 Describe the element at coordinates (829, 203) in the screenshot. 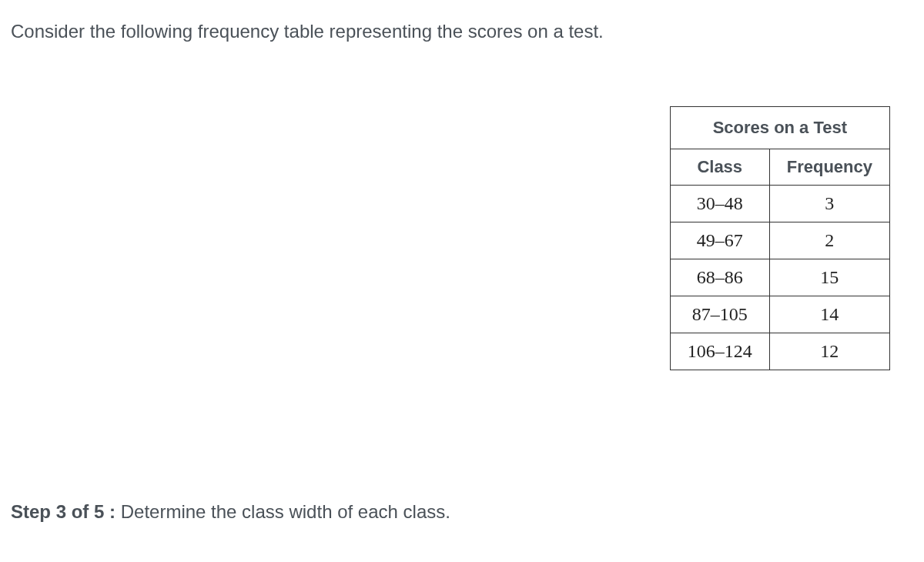

I see `cell-frequency: 3` at that location.